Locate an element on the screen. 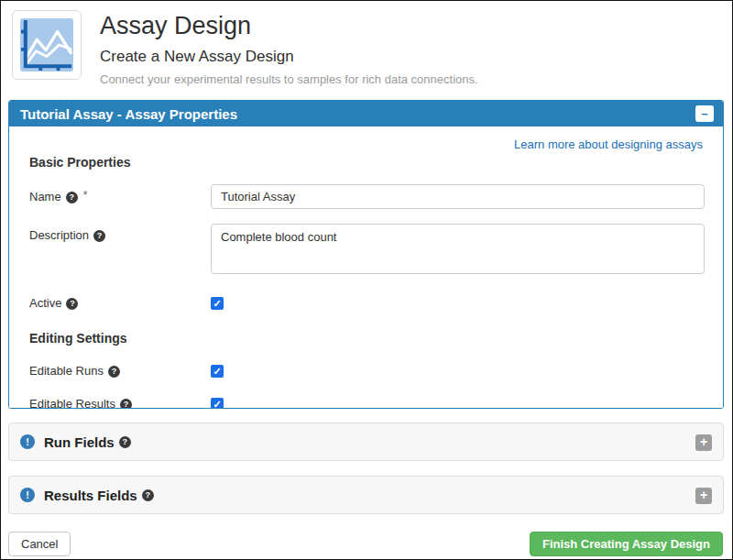  finish-creating-assay-design-button: Finish Creating Assay Design is located at coordinates (627, 544).